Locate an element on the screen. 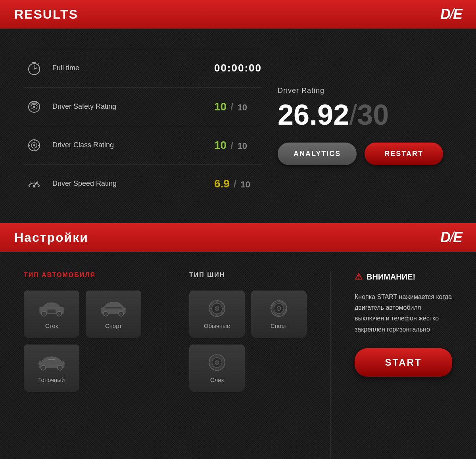 The image size is (476, 459). speed-rating-row: Driver Speed Rating 6.9 / 10 is located at coordinates (143, 184).